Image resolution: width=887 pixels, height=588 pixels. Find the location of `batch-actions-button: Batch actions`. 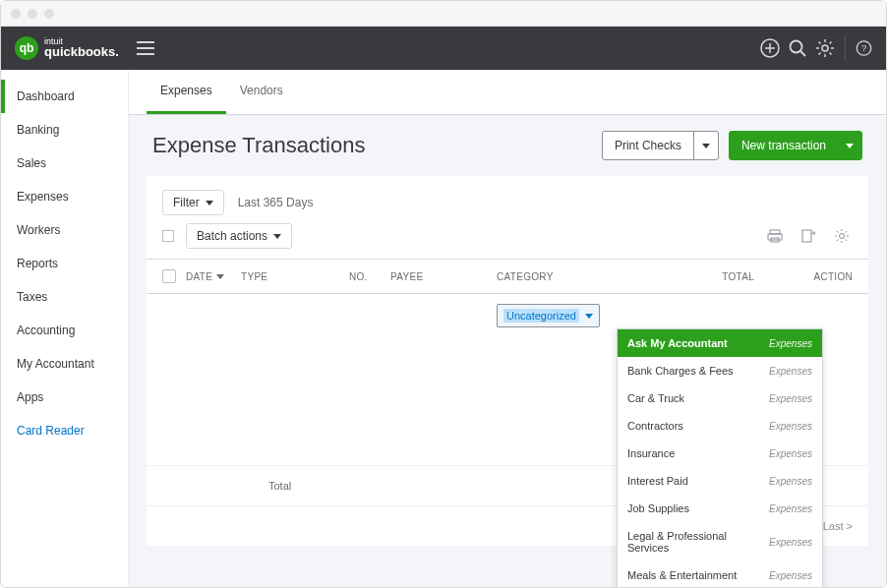

batch-actions-button: Batch actions is located at coordinates (239, 236).